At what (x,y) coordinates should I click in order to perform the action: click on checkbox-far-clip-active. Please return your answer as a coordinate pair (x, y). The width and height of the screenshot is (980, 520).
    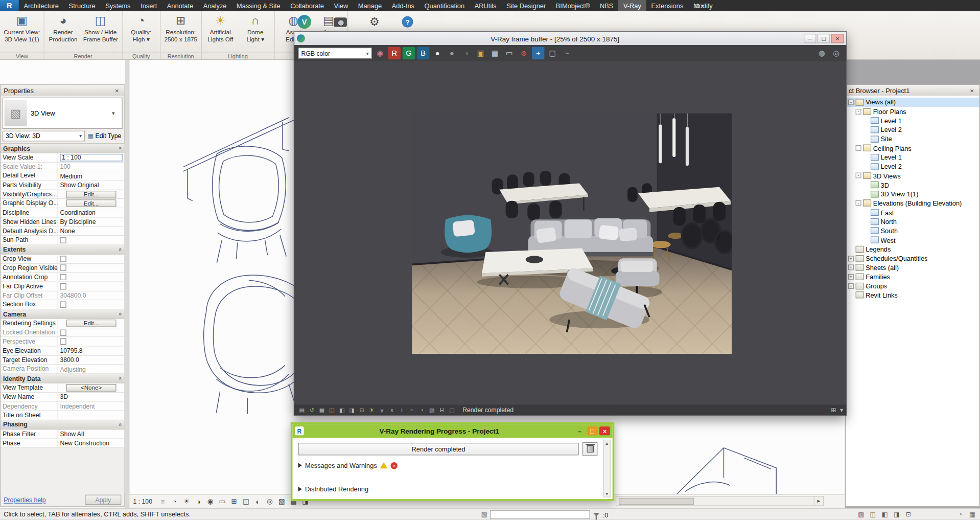
    Looking at the image, I should click on (63, 286).